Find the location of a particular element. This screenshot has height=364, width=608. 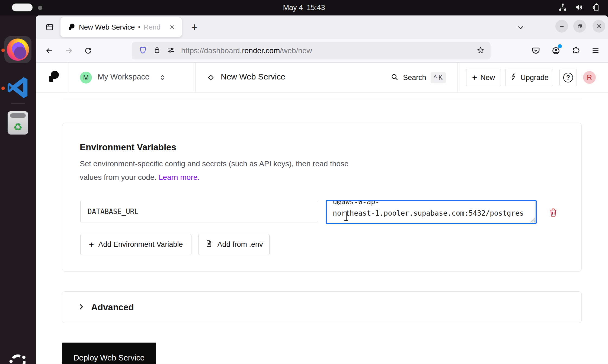

dock-trash-button: ♻ is located at coordinates (18, 123).